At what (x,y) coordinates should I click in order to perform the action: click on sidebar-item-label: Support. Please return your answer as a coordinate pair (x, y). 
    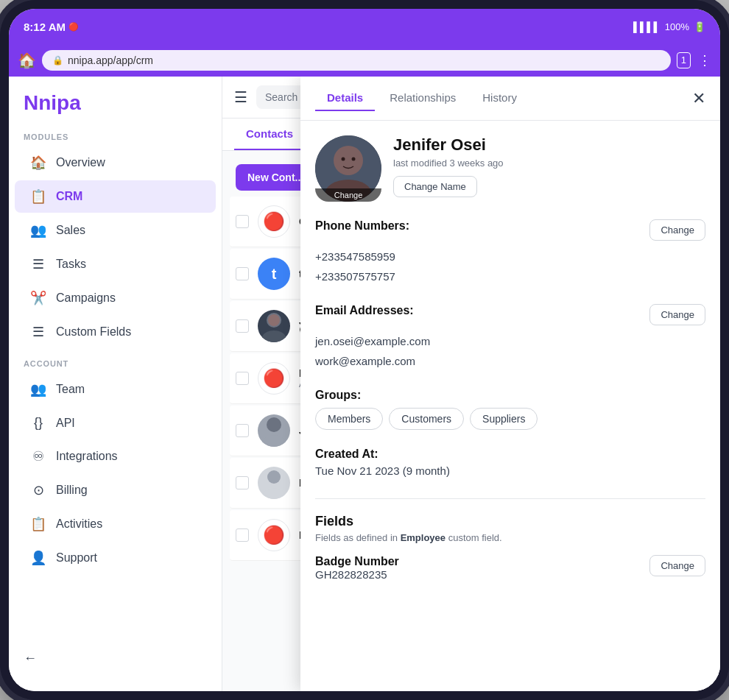
    Looking at the image, I should click on (77, 558).